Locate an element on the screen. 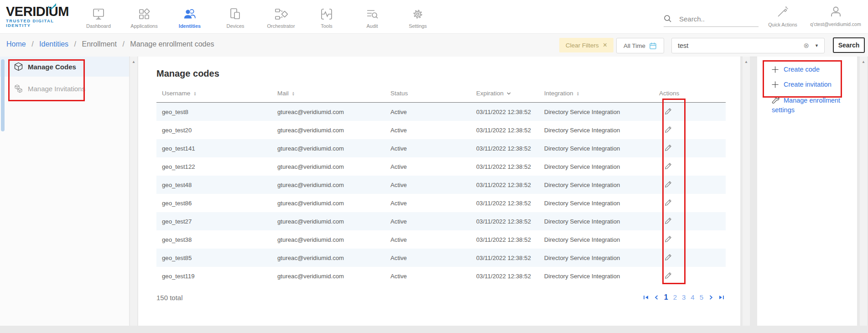 This screenshot has height=333, width=868. table-row: geo_test86 gtureac@veridiumid.com Active… is located at coordinates (441, 203).